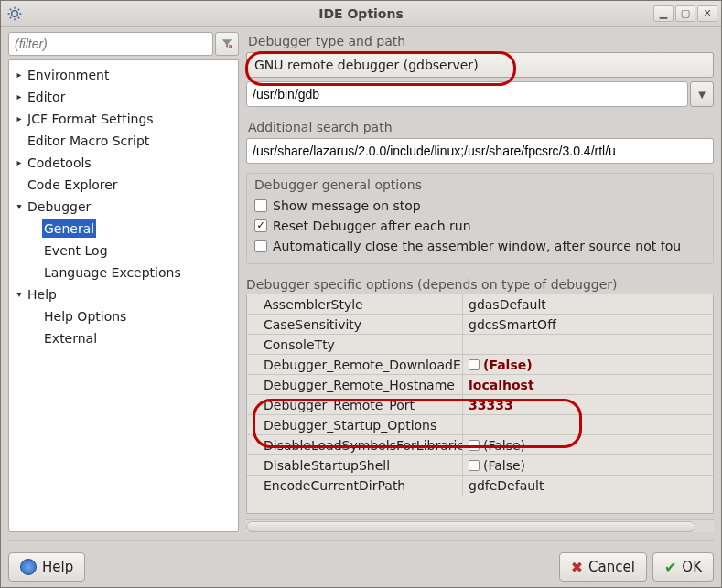 The image size is (722, 588). I want to click on grid-cell-value: gdcsSmartOff, so click(587, 324).